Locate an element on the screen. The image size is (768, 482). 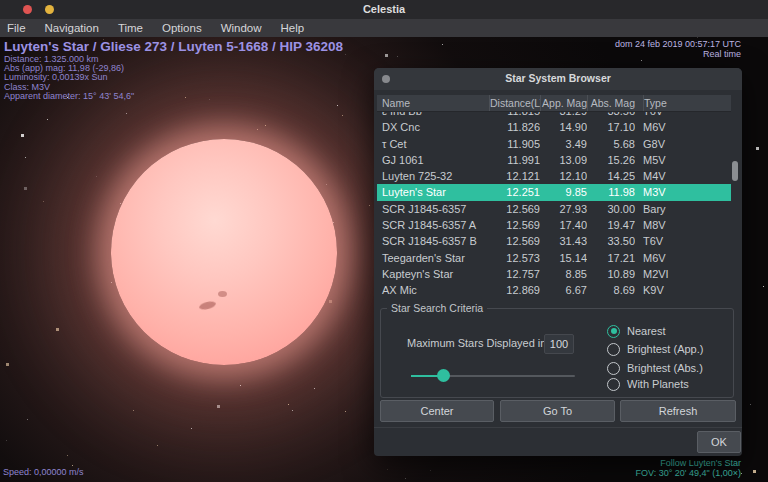
follow-text: Follow Luyten's Star is located at coordinates (689, 463).